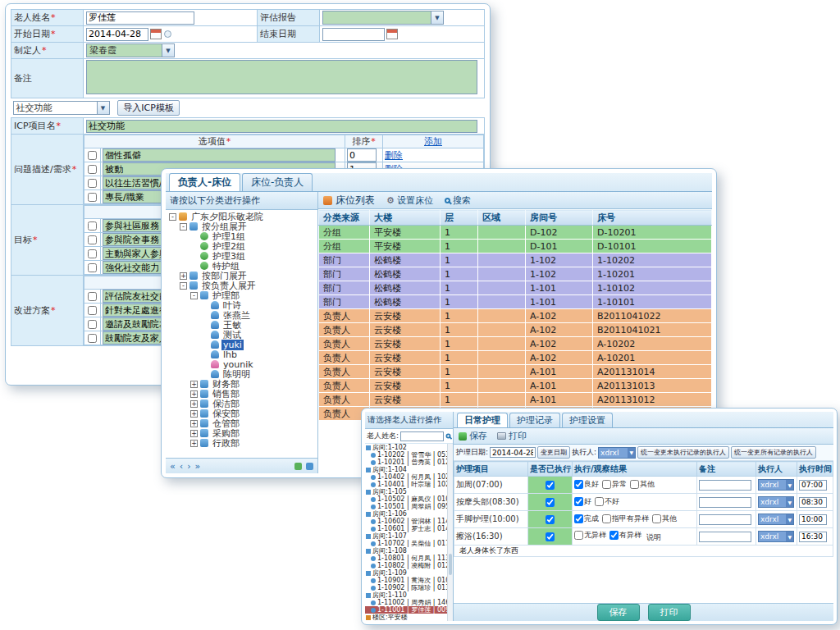 The image size is (840, 630). What do you see at coordinates (406, 448) in the screenshot?
I see `room-item: 房间:1-102` at bounding box center [406, 448].